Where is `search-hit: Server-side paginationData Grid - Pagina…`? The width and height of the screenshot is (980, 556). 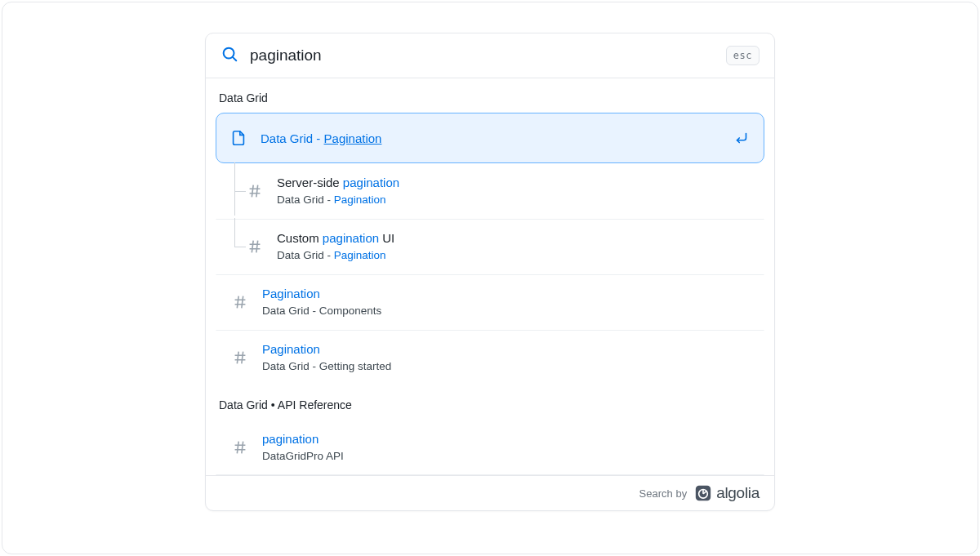 search-hit: Server-side paginationData Grid - Pagina… is located at coordinates (490, 191).